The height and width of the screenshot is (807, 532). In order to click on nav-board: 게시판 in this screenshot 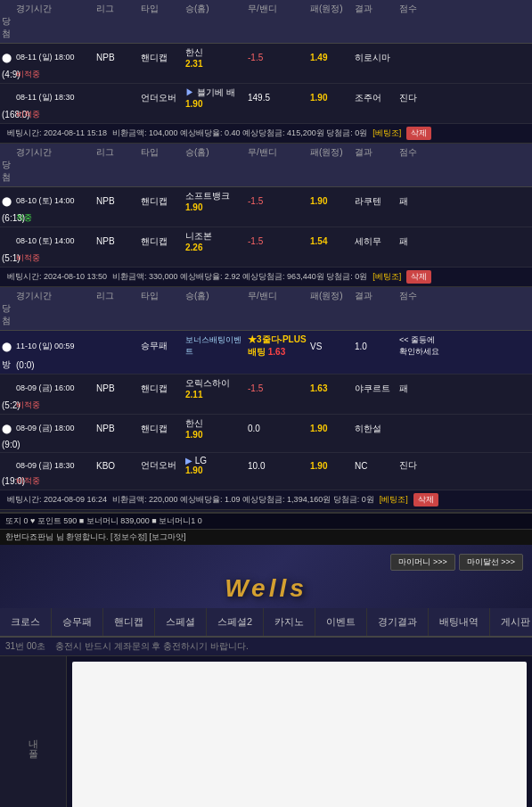, I will do `click(512, 622)`.